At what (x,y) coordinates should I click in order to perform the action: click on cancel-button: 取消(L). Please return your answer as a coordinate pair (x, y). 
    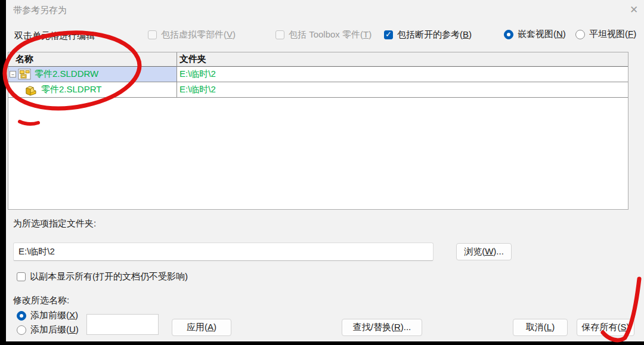
    Looking at the image, I should click on (540, 328).